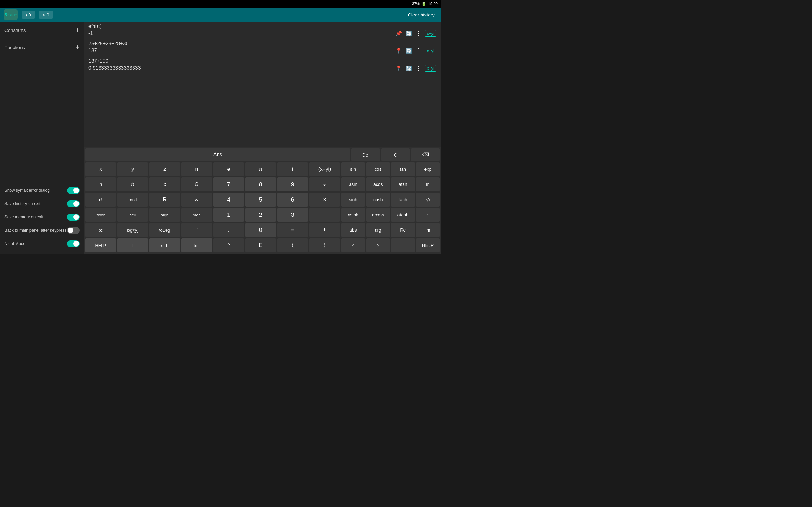 The width and height of the screenshot is (812, 507). What do you see at coordinates (229, 245) in the screenshot?
I see `key-button: ^` at bounding box center [229, 245].